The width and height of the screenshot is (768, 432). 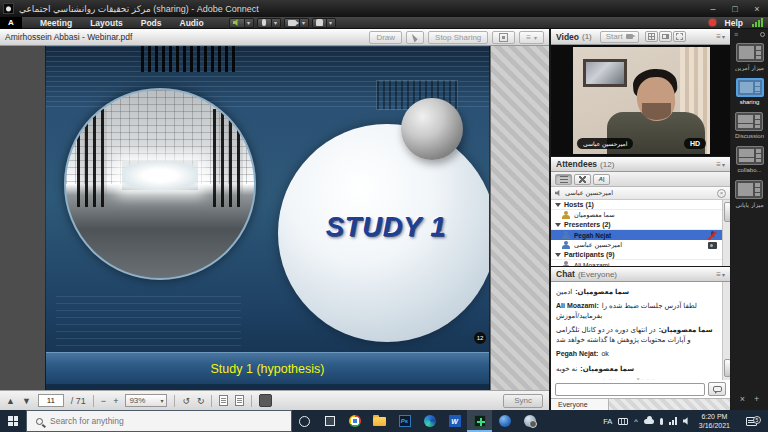 I want to click on adobe-connect-taskbar-button, so click(x=480, y=421).